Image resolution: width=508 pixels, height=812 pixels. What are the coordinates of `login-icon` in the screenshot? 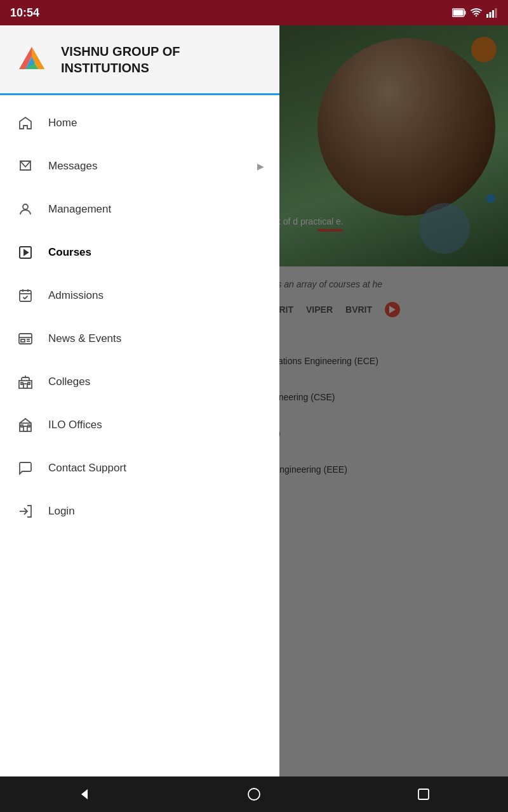 It's located at (25, 511).